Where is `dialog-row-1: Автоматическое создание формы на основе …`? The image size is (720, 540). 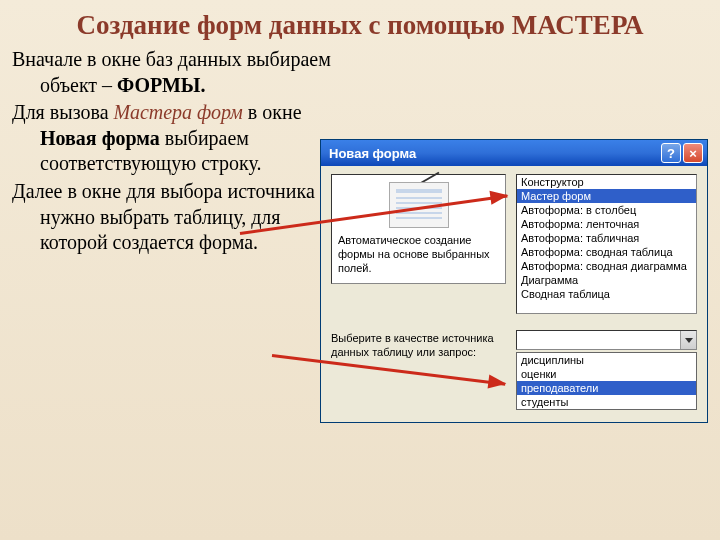 dialog-row-1: Автоматическое создание формы на основе … is located at coordinates (514, 244).